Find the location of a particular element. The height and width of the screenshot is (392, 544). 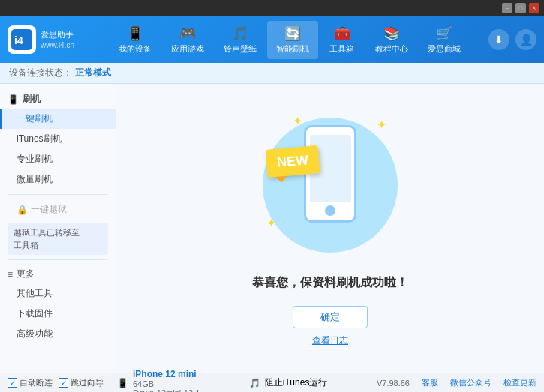

close-button: × is located at coordinates (534, 8).